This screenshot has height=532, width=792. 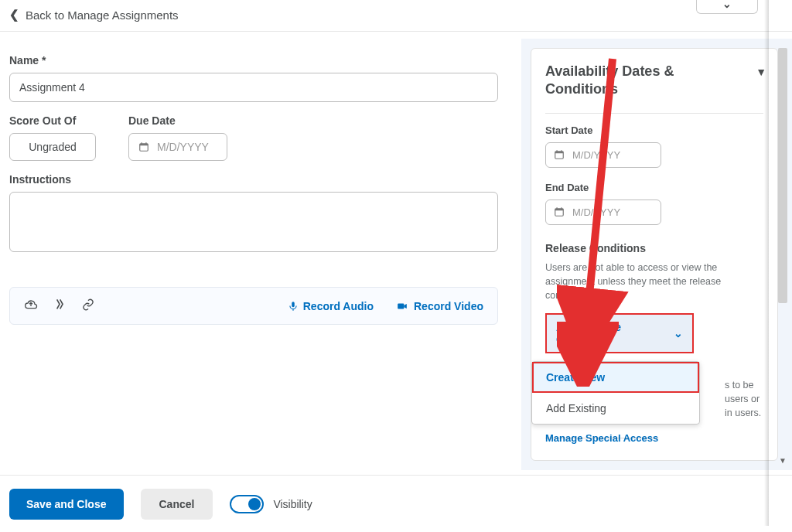 What do you see at coordinates (615, 80) in the screenshot?
I see `availability-heading: Availability Dates & Conditions` at bounding box center [615, 80].